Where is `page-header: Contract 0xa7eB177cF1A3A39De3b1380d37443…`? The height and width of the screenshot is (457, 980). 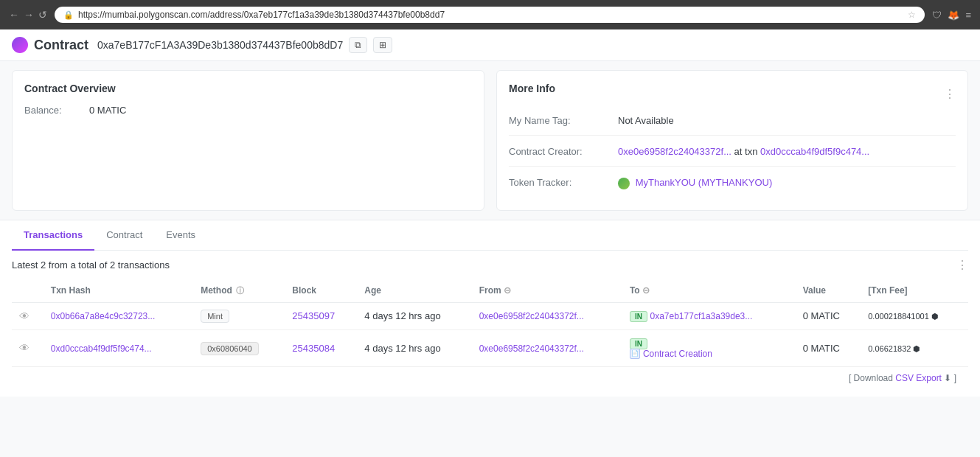 page-header: Contract 0xa7eB177cF1A3A39De3b1380d37443… is located at coordinates (490, 46).